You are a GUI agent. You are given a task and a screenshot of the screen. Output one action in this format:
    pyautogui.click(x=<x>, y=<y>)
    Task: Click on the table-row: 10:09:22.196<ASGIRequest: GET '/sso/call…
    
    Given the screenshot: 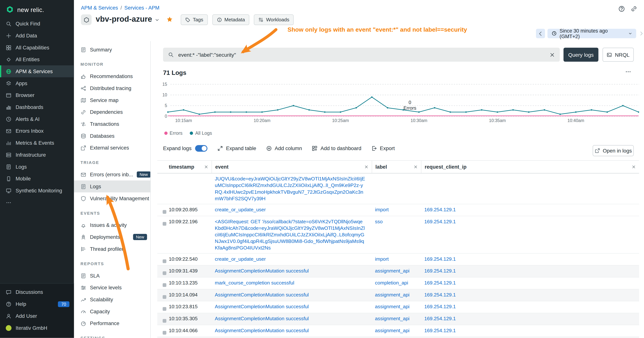 What is the action you would take?
    pyautogui.click(x=398, y=235)
    